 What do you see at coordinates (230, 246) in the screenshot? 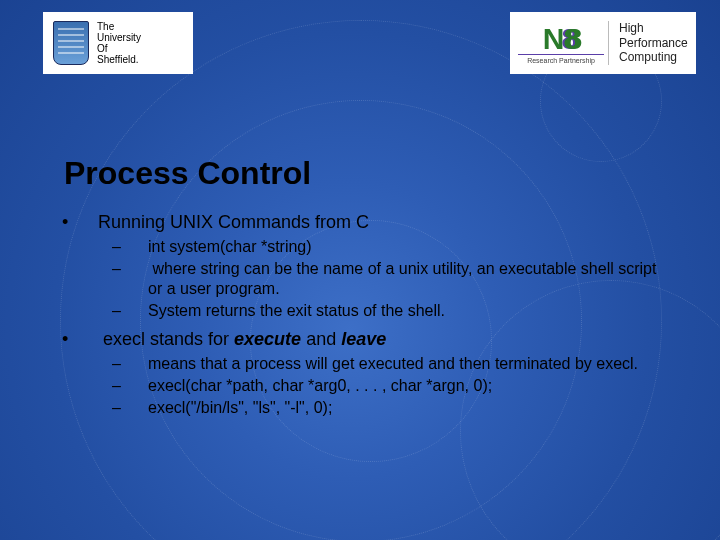
I see `bullet-text: int system(char *string)` at bounding box center [230, 246].